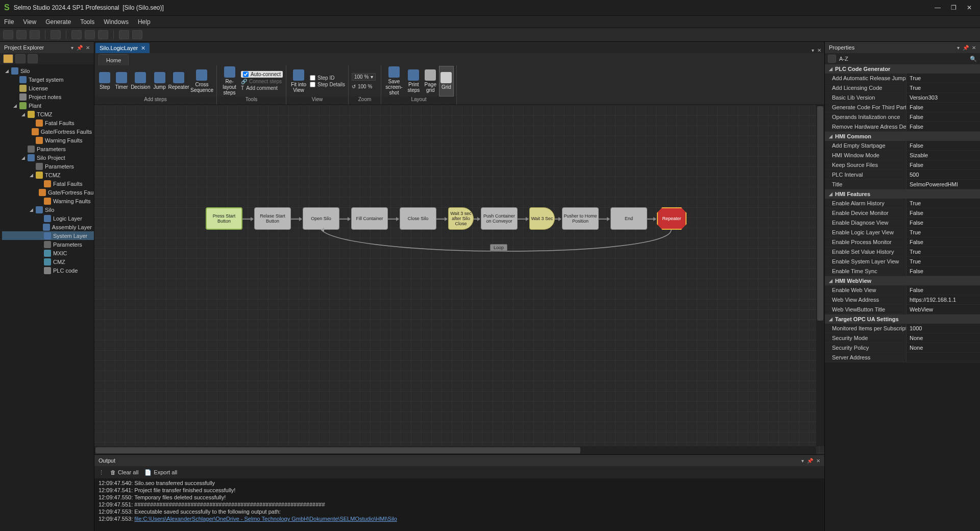 The width and height of the screenshot is (980, 531). Describe the element at coordinates (328, 78) in the screenshot. I see `stepid-toggle: Step ID` at that location.